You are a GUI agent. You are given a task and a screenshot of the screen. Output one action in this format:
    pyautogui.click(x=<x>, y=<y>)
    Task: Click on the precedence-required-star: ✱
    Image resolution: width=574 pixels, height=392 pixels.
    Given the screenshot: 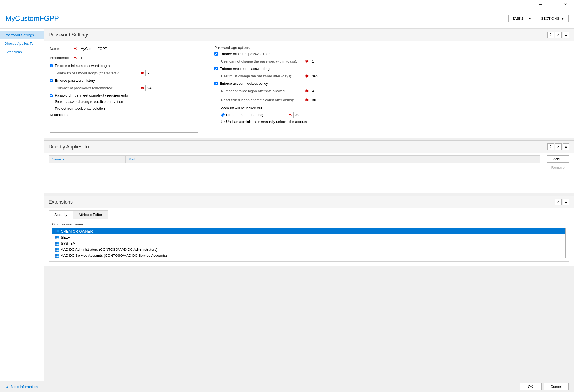 What is the action you would take?
    pyautogui.click(x=75, y=58)
    